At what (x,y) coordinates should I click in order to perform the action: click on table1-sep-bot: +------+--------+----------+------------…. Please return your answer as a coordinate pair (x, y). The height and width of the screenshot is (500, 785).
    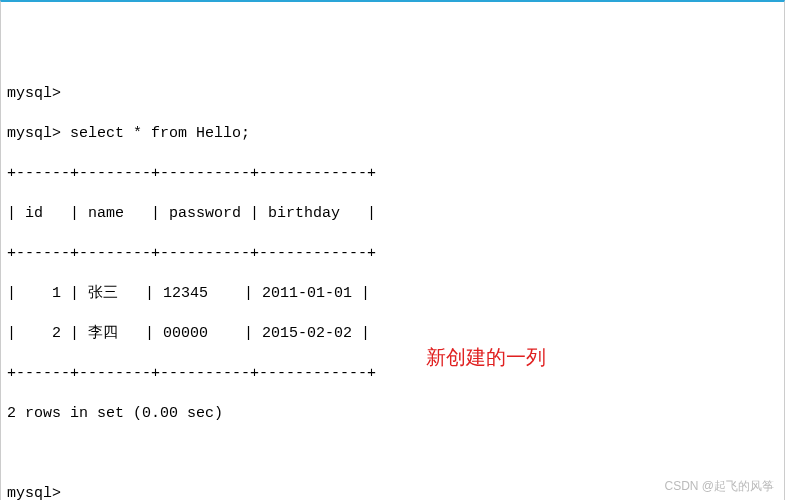
    Looking at the image, I should click on (392, 374).